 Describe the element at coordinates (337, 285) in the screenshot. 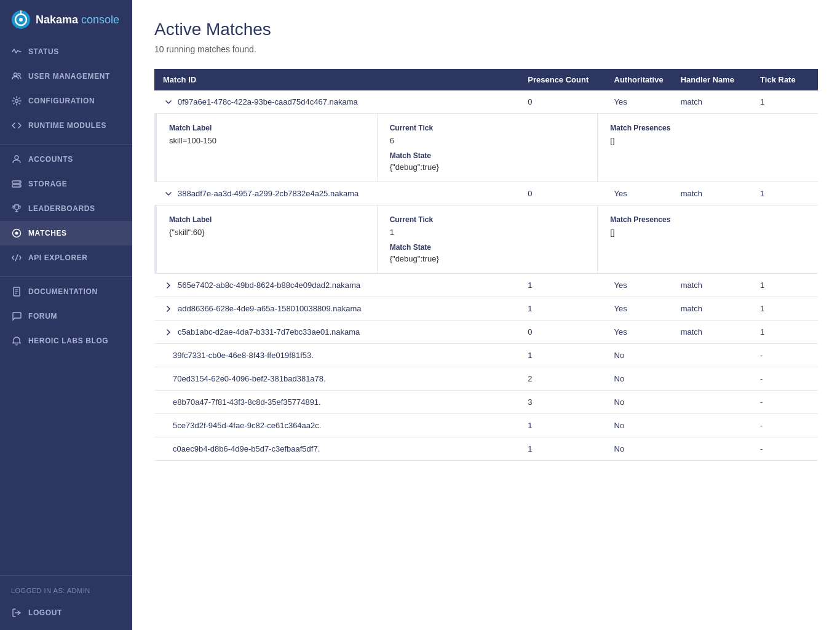

I see `match-id-cell: 565e7402-ab8c-49bd-8624-b88c4e09dad2.nak…` at that location.